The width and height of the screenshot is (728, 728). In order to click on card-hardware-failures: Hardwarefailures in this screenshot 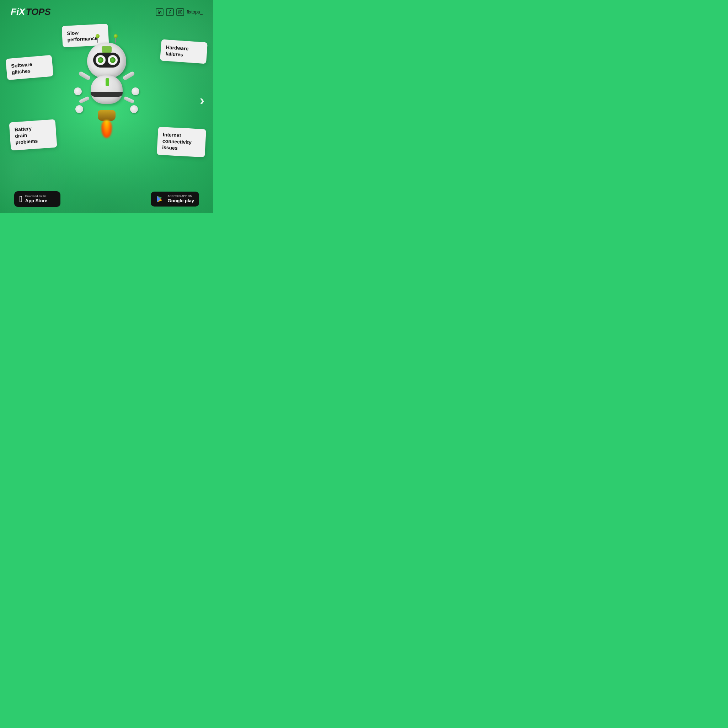, I will do `click(184, 52)`.